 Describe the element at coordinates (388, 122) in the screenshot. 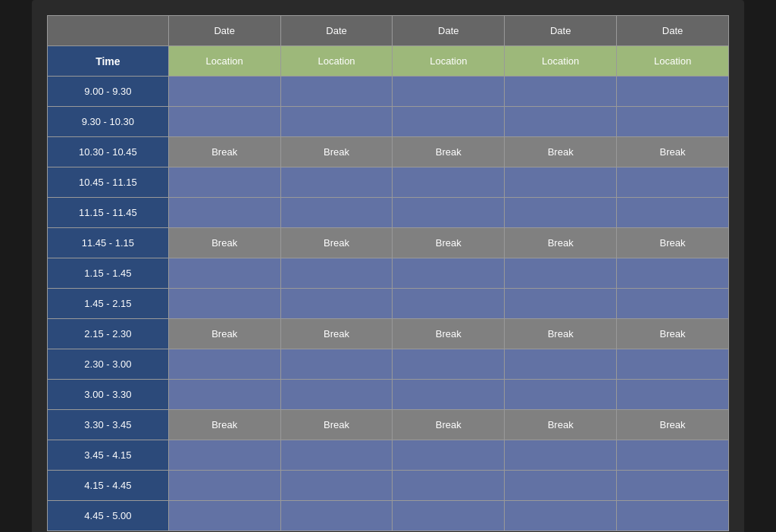

I see `table-row: 9.30 - 10.30` at that location.